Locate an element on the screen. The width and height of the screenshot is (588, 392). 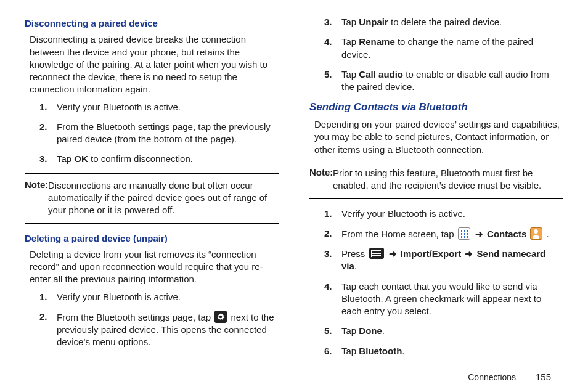
steps-delete: Verify your Bluetooth is active. From th… is located at coordinates (159, 320).